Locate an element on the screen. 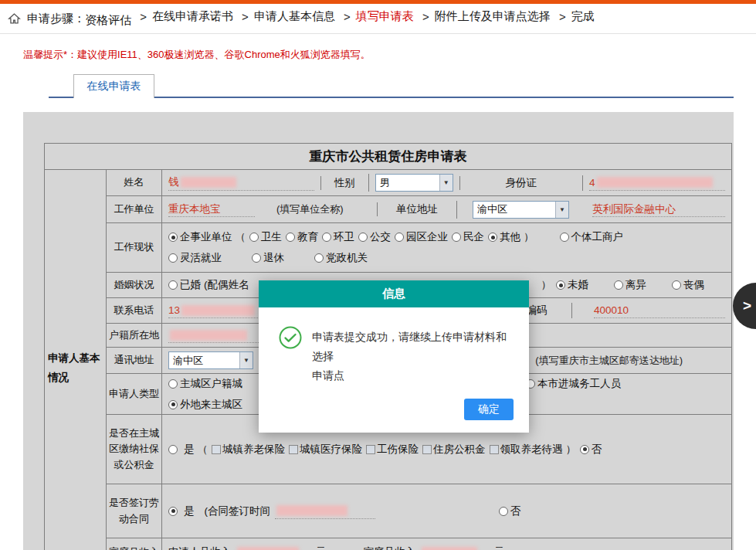  income-label: 家庭月收入 is located at coordinates (134, 544).